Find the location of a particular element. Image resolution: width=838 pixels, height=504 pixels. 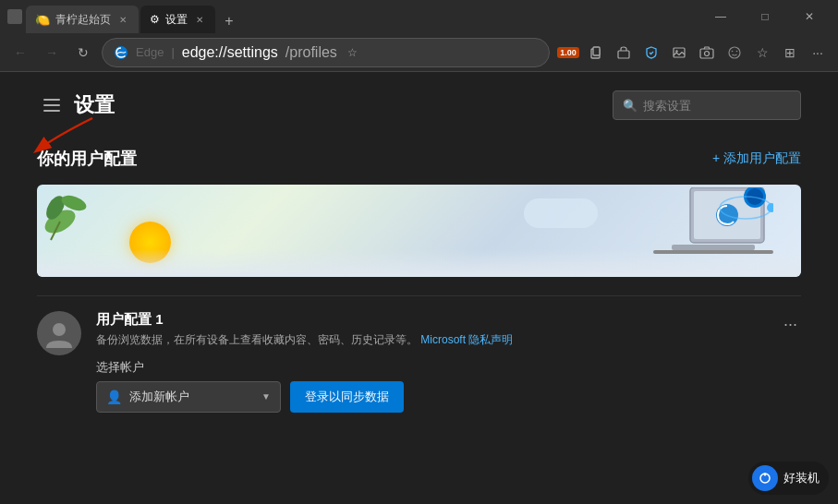

banner-leaves is located at coordinates (74, 222).